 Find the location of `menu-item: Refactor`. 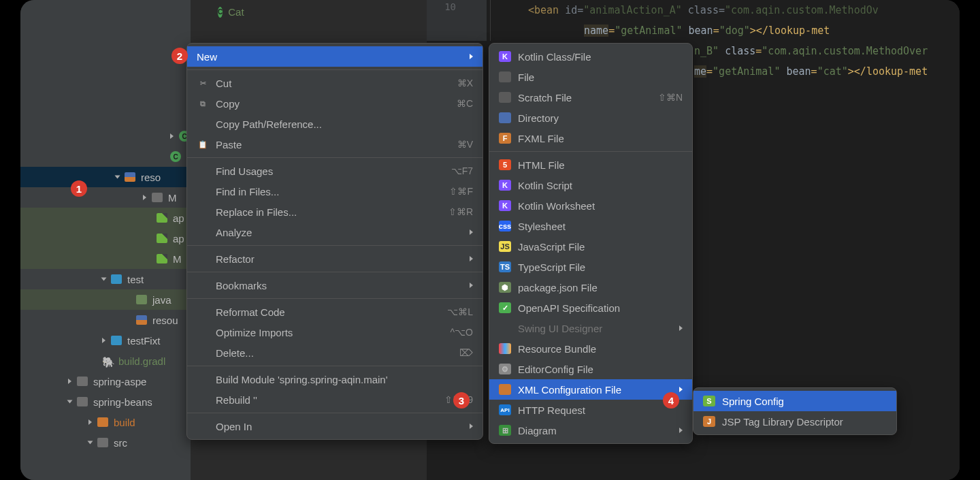

menu-item: Refactor is located at coordinates (335, 259).